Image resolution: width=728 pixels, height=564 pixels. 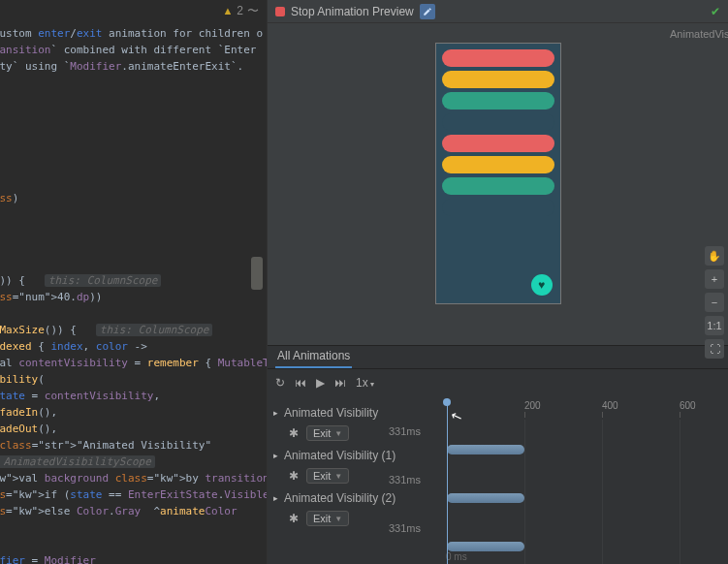 What do you see at coordinates (611, 405) in the screenshot?
I see `ruler-tick: 400` at bounding box center [611, 405].